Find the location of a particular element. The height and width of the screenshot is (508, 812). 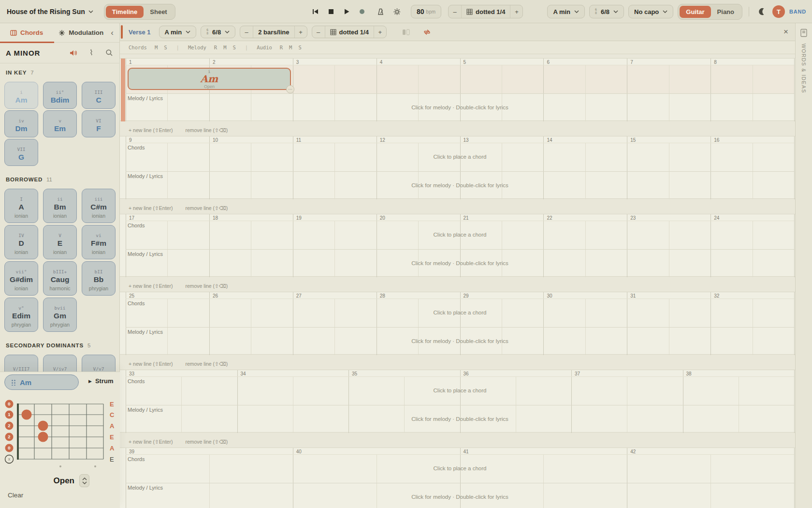

track-audio-r-button: R is located at coordinates (281, 47).